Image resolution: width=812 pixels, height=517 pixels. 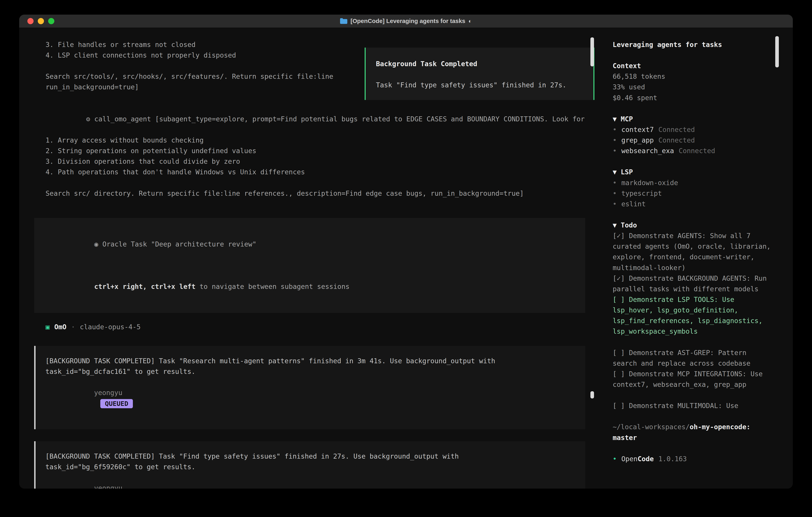 I want to click on todo-text: Demonstrate MULTIMODAL: Use, so click(x=684, y=406).